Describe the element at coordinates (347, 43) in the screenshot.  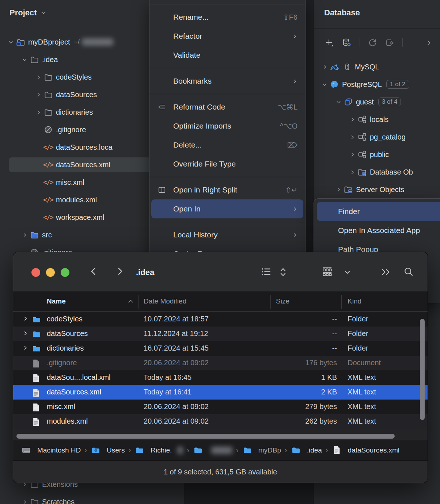
I see `data-source-settings-icon` at that location.